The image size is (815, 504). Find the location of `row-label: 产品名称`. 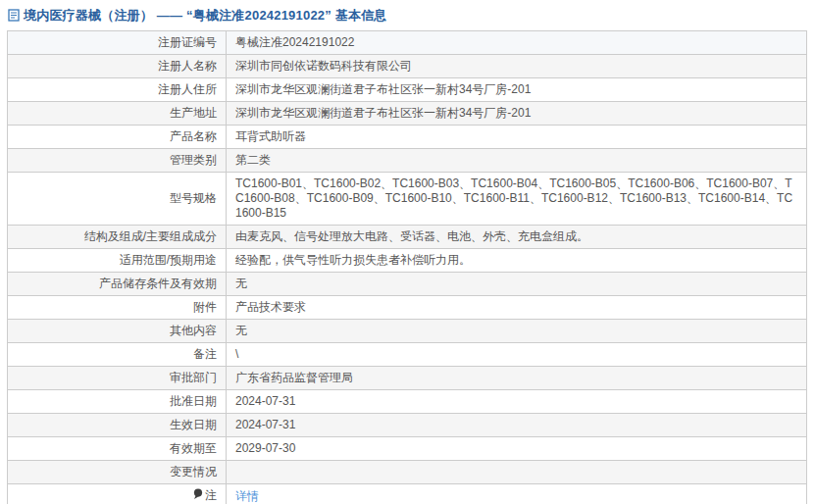

row-label: 产品名称 is located at coordinates (118, 137).